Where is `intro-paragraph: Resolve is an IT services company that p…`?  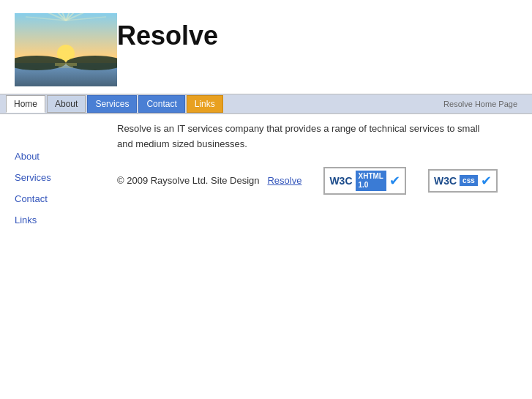 intro-paragraph: Resolve is an IT services company that p… is located at coordinates (300, 137).